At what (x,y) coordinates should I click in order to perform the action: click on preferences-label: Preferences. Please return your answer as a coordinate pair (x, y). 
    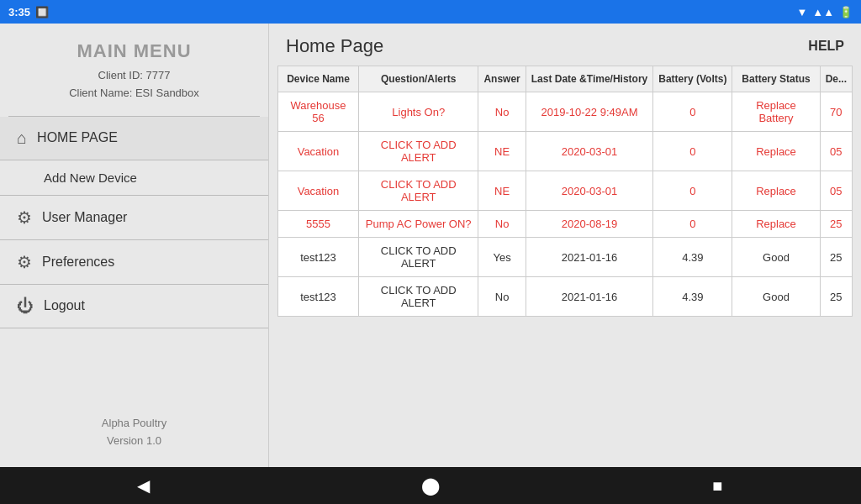
    Looking at the image, I should click on (78, 262).